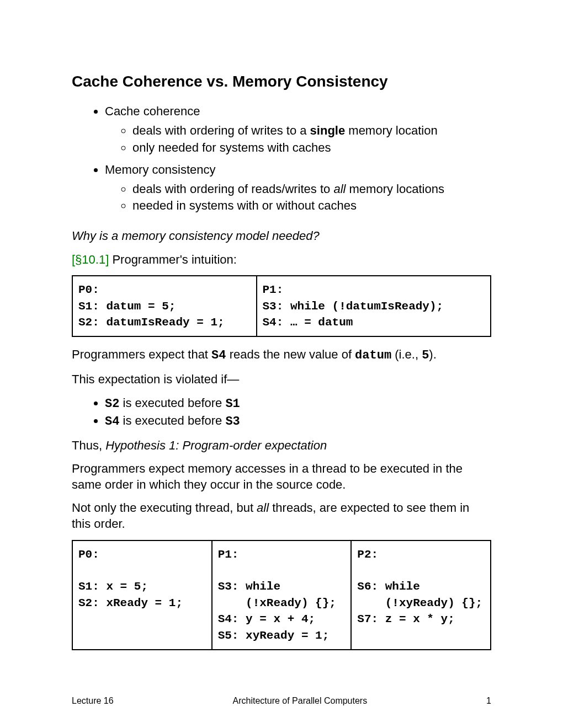 Image resolution: width=563 pixels, height=728 pixels. Describe the element at coordinates (312, 206) in the screenshot. I see `list-item: needed in systems with or without caches` at that location.